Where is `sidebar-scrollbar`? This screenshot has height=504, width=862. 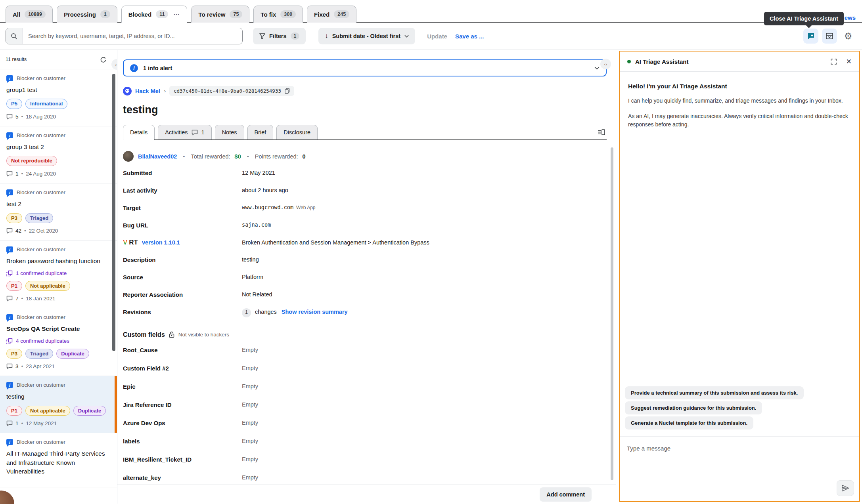
sidebar-scrollbar is located at coordinates (114, 212).